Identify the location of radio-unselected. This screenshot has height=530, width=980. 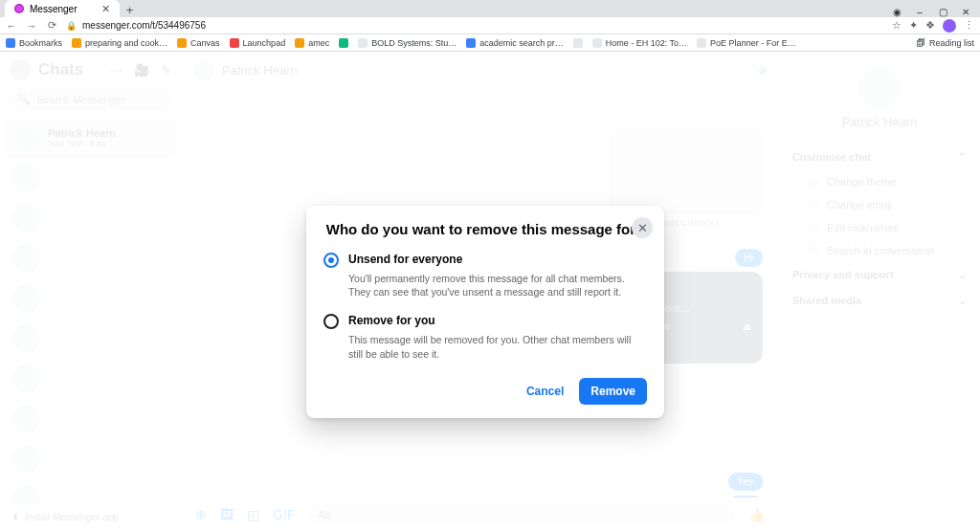
(331, 321).